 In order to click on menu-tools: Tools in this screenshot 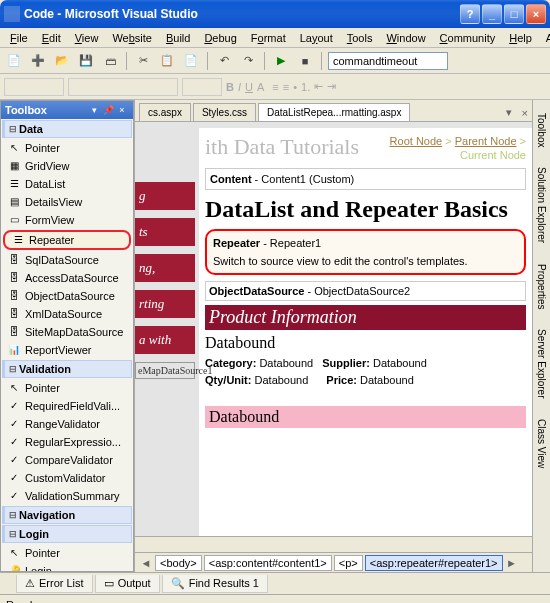, I will do `click(360, 38)`.